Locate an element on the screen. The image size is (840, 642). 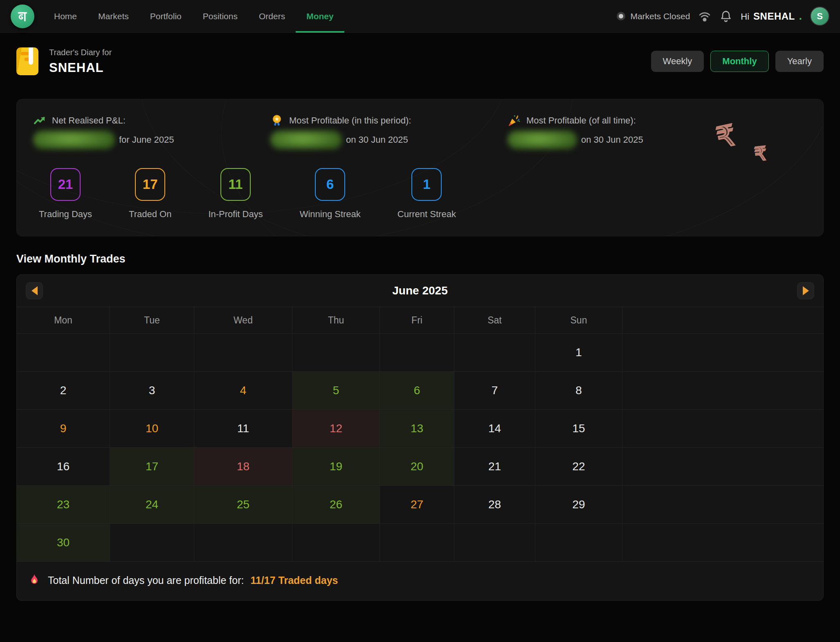
user-avatar: S is located at coordinates (820, 16).